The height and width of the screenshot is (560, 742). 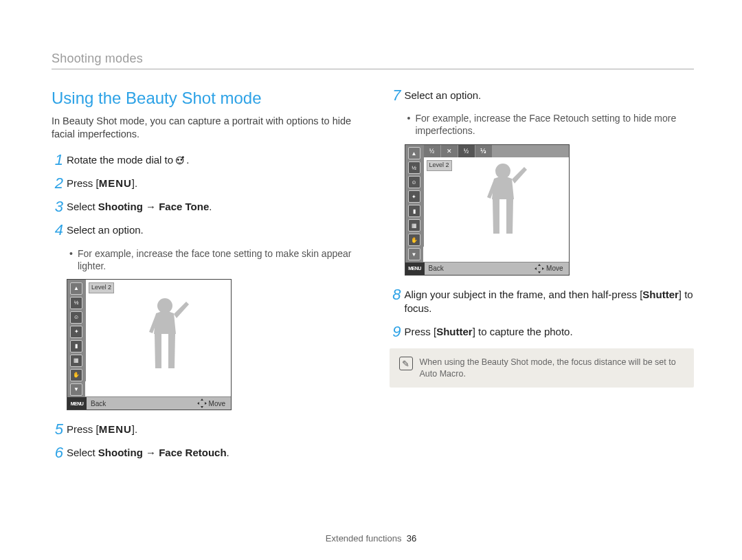 I want to click on beauty-shot-mode-icon, so click(x=181, y=159).